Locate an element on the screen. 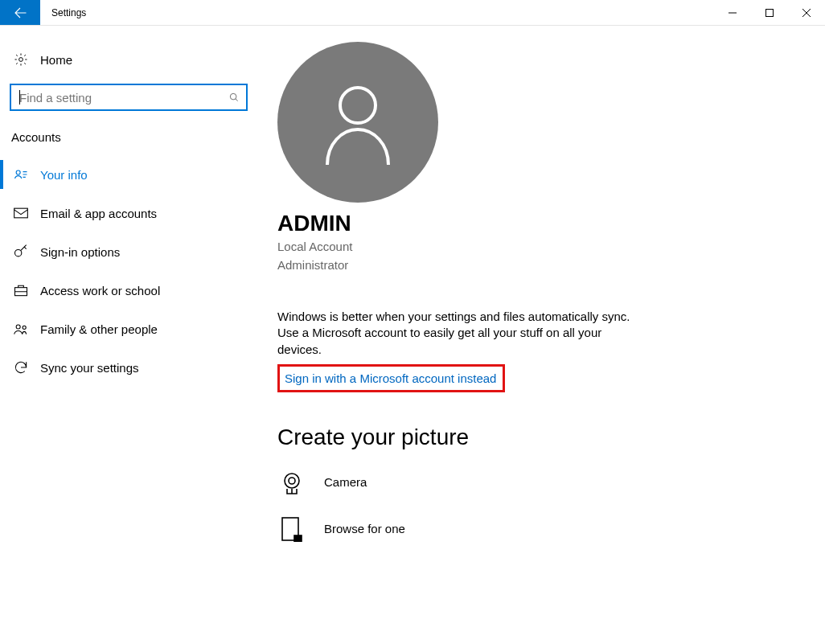 The height and width of the screenshot is (644, 825). camera-option: Camera is located at coordinates (536, 482).